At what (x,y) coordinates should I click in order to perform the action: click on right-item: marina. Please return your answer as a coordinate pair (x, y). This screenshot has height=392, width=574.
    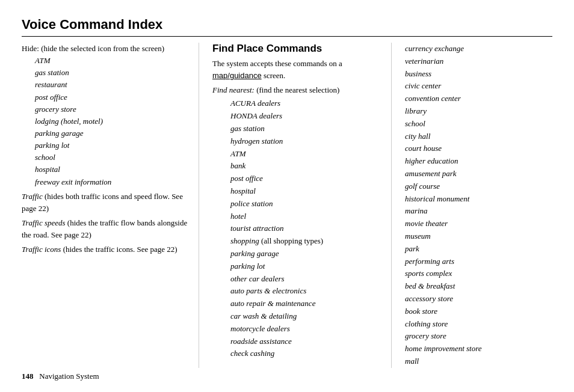
    Looking at the image, I should click on (477, 212).